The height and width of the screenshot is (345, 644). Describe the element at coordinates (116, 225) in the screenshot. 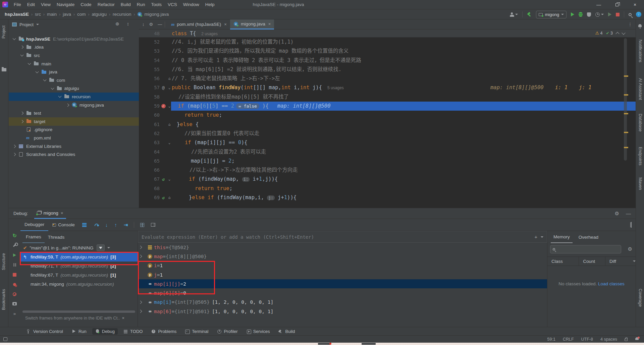

I see `step-out-button: ↑` at that location.